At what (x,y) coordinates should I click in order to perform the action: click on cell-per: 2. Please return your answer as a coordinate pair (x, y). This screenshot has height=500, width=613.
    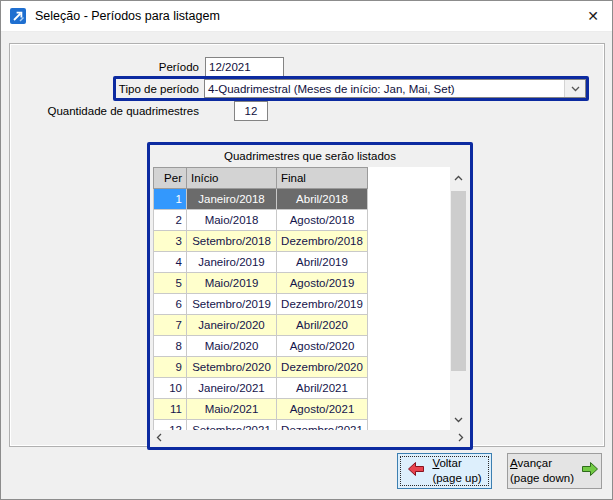
    Looking at the image, I should click on (170, 220).